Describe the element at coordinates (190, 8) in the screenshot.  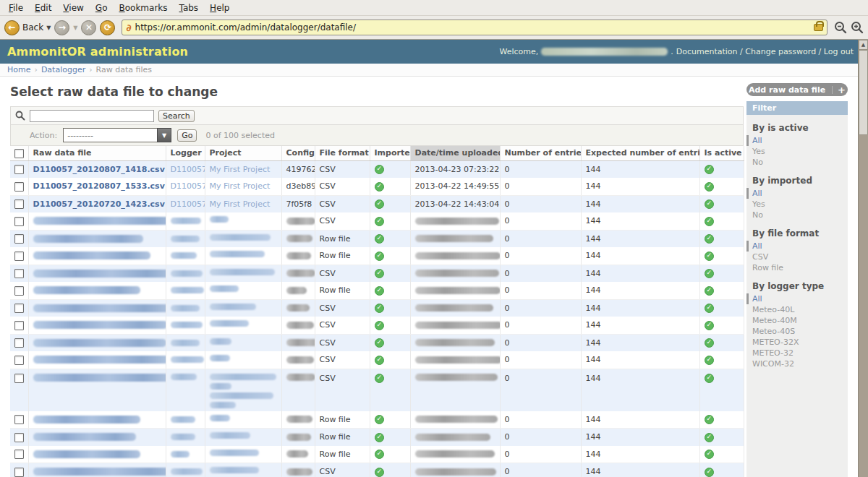
I see `menu-tabs: Tabs` at that location.